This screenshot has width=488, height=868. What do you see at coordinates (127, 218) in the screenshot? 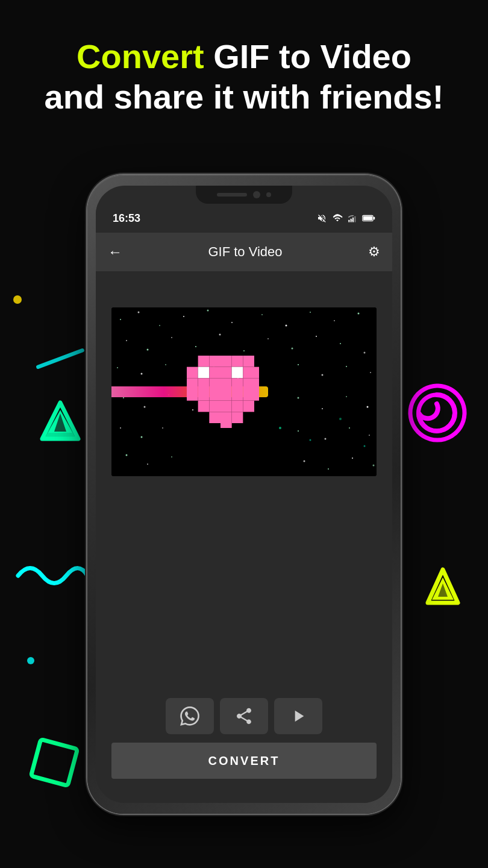
I see `status-time: 16:53` at bounding box center [127, 218].